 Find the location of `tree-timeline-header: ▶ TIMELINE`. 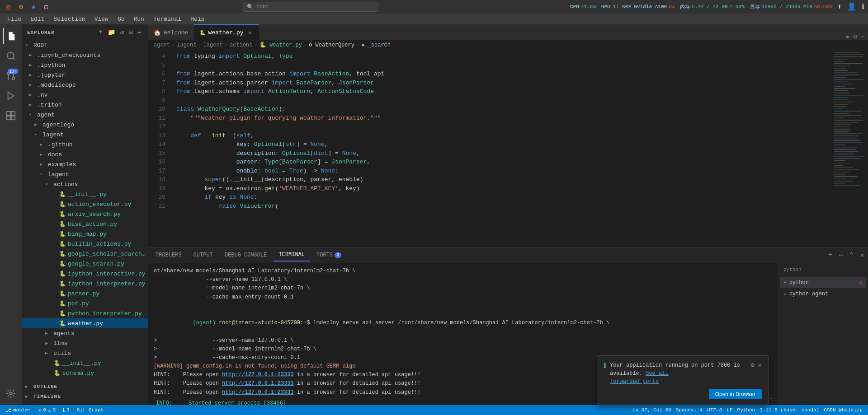

tree-timeline-header: ▶ TIMELINE is located at coordinates (85, 396).